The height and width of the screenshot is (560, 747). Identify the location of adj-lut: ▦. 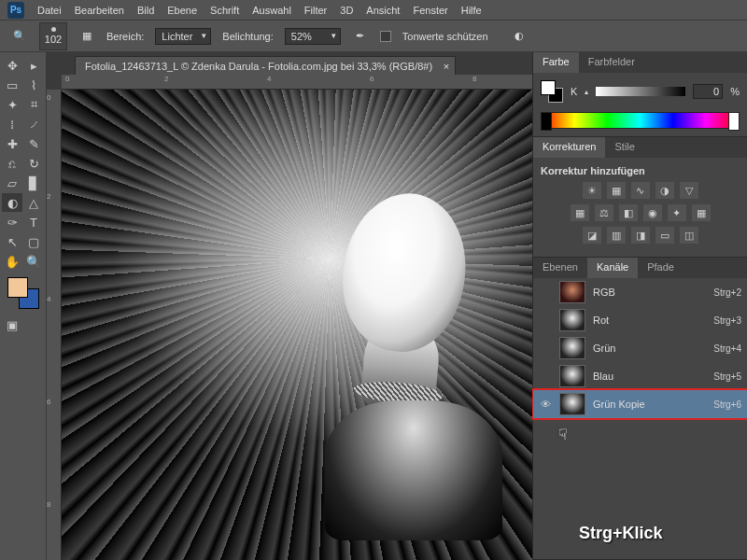
(701, 213).